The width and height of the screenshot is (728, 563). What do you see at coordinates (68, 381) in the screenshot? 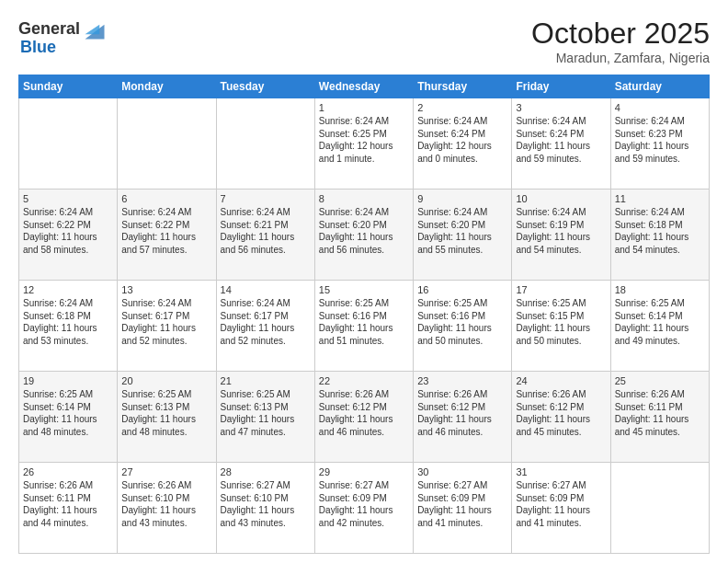
I see `day-number: 19` at bounding box center [68, 381].